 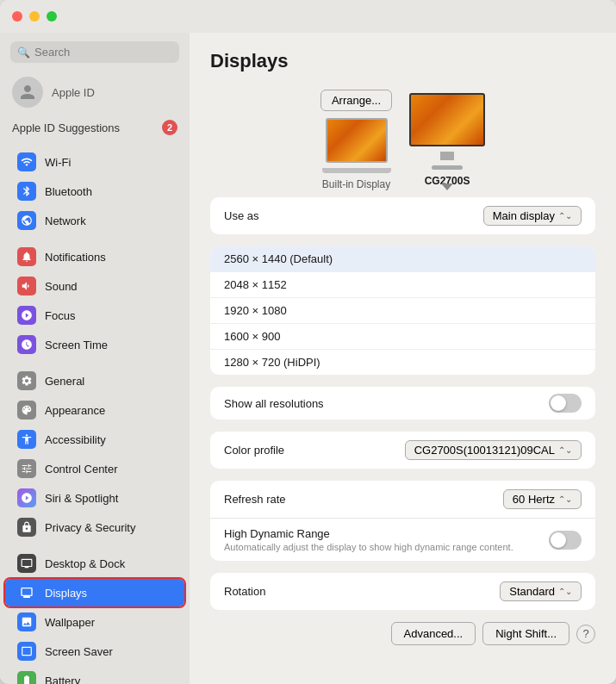 What do you see at coordinates (17, 16) in the screenshot?
I see `close-button` at bounding box center [17, 16].